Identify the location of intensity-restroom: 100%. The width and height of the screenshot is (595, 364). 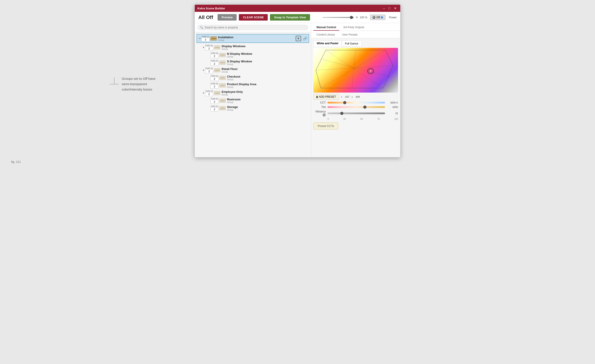
(222, 101).